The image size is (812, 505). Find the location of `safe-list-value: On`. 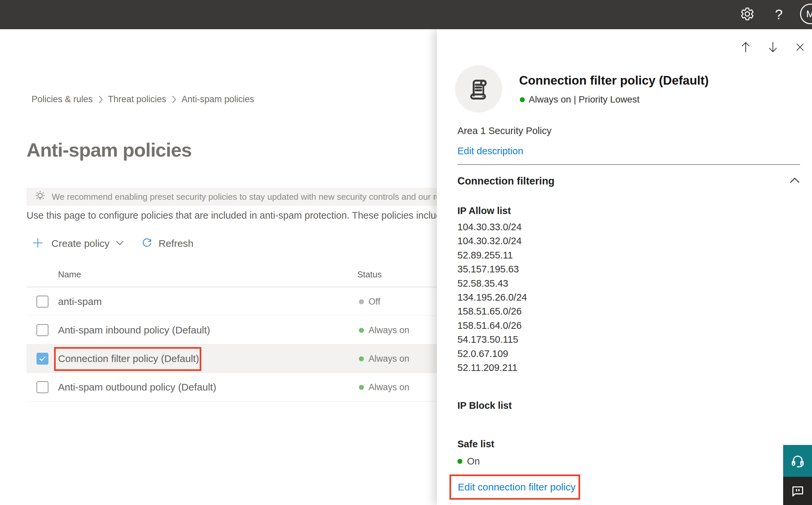

safe-list-value: On is located at coordinates (473, 462).